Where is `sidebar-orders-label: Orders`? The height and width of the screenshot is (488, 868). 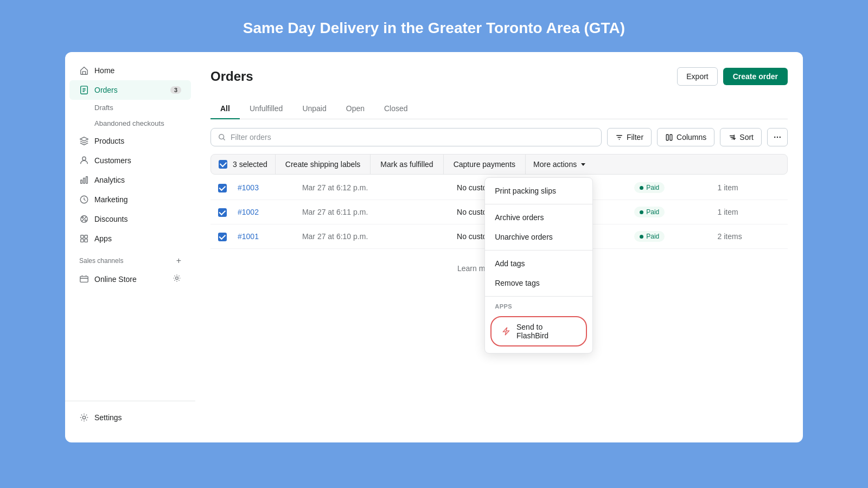 sidebar-orders-label: Orders is located at coordinates (106, 90).